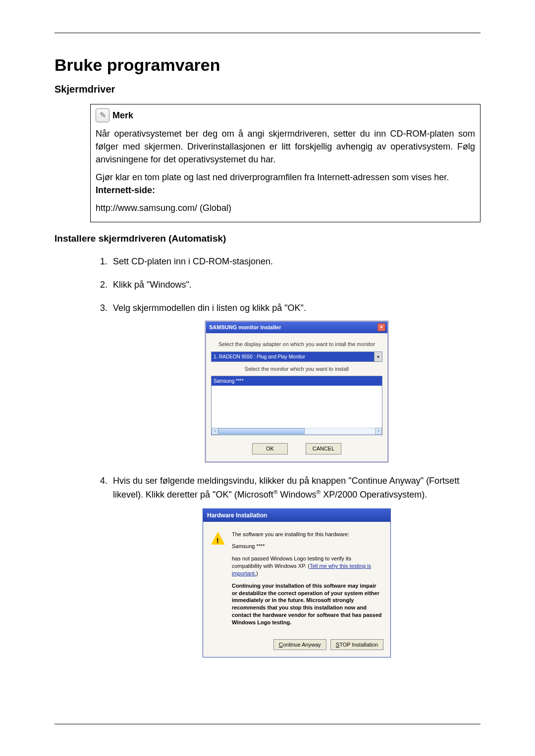 The height and width of the screenshot is (756, 535). What do you see at coordinates (103, 115) in the screenshot?
I see `note-icon: ✎` at bounding box center [103, 115].